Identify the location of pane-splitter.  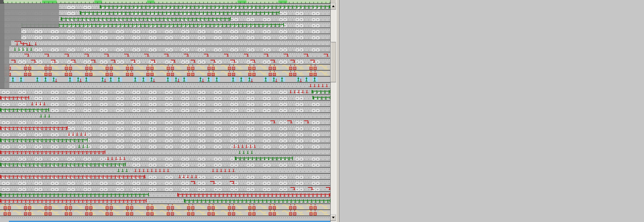
(338, 111).